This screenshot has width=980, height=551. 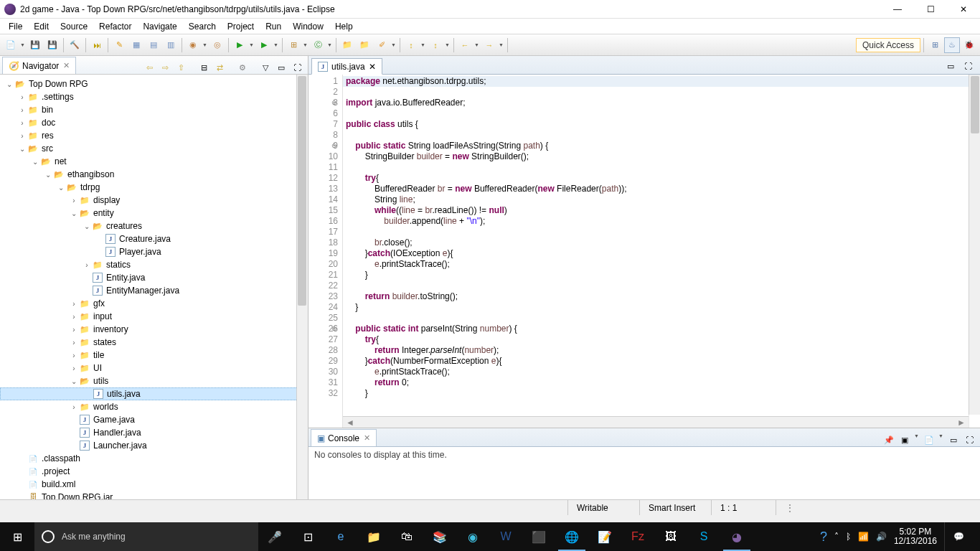 I want to click on pin-console-icon: 📌, so click(x=889, y=440).